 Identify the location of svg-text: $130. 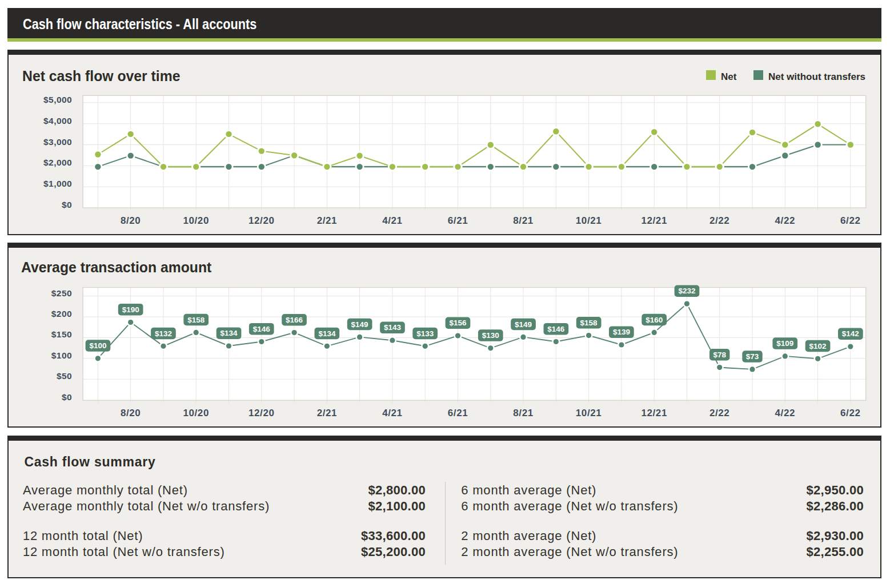
(490, 336).